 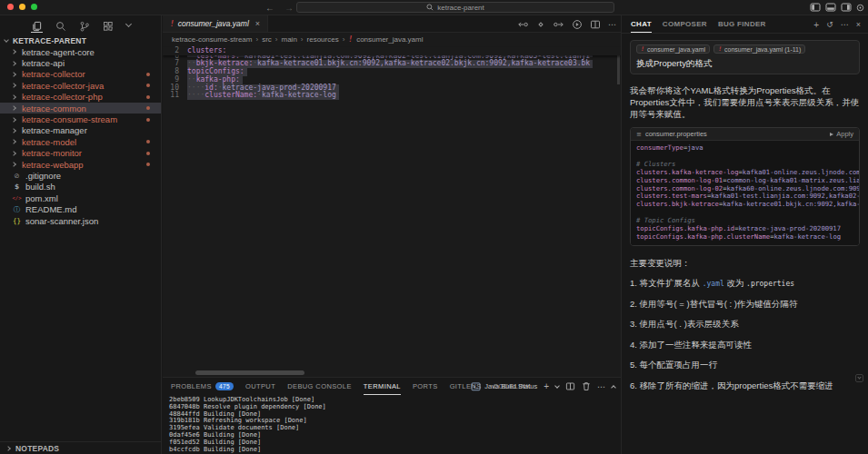 I want to click on maximize-panel-icon, so click(x=614, y=388).